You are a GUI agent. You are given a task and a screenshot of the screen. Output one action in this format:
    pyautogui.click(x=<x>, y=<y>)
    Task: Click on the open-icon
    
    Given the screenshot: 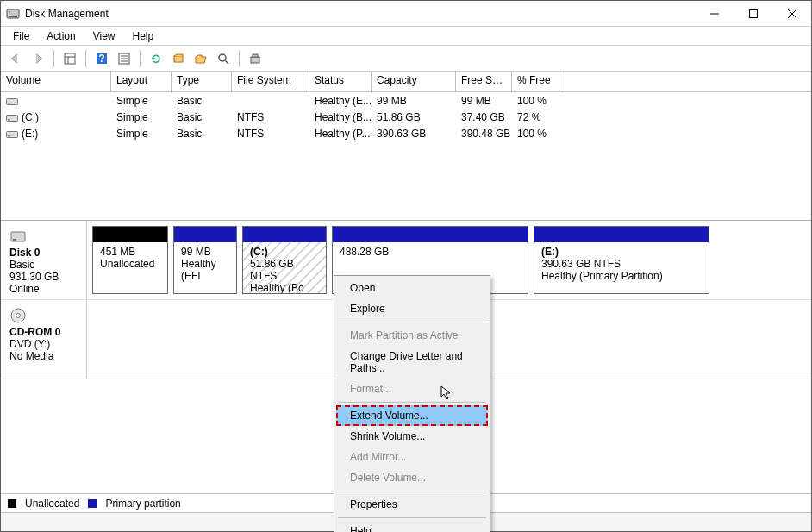 What is the action you would take?
    pyautogui.click(x=201, y=59)
    